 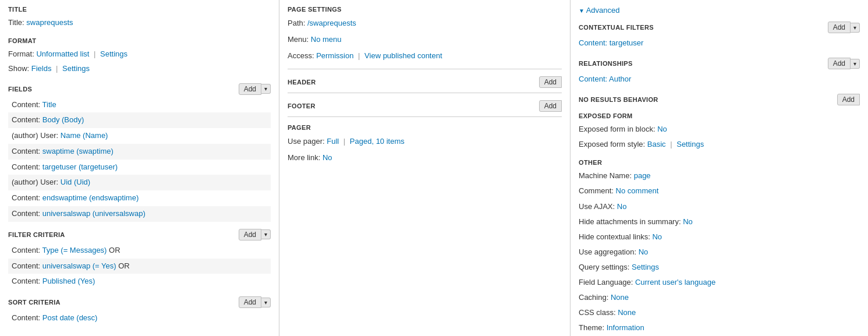 What do you see at coordinates (250, 302) in the screenshot?
I see `sort-add-button: Add` at bounding box center [250, 302].